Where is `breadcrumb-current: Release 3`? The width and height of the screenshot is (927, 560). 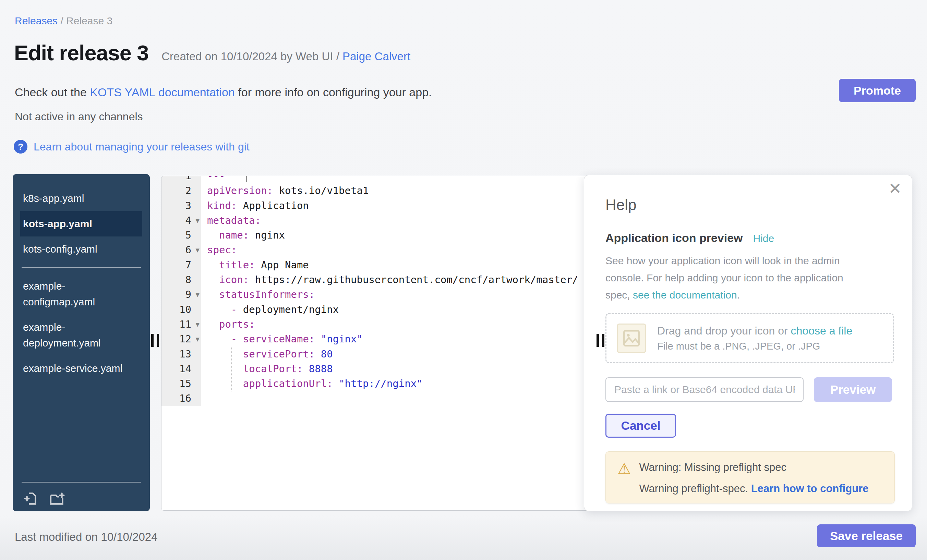
breadcrumb-current: Release 3 is located at coordinates (90, 21).